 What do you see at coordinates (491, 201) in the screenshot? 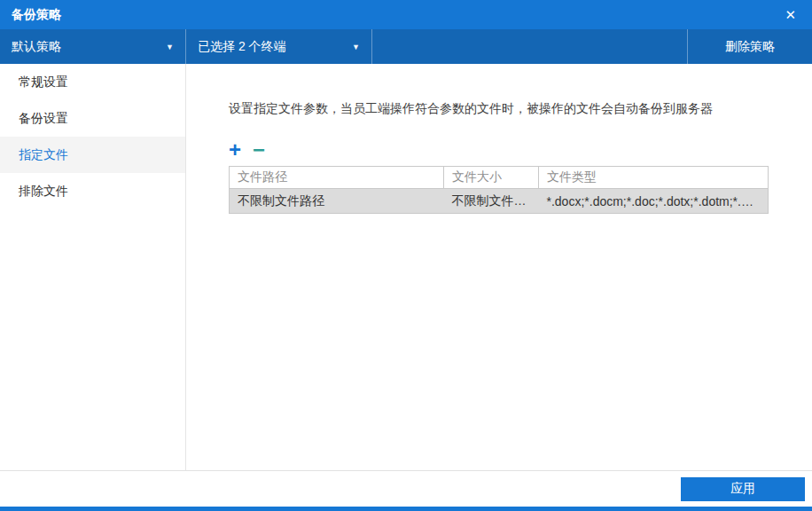
I see `cell-file-size: 不限制文件大小` at bounding box center [491, 201].